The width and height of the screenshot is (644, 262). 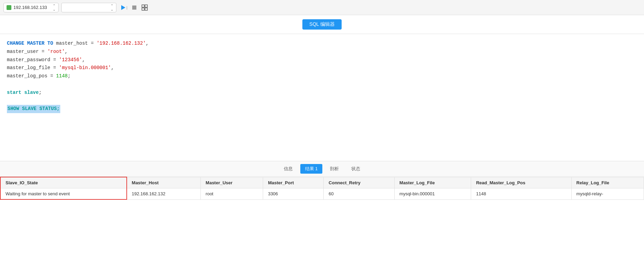 I want to click on col-header-read-master-log-pos: Read_Master_Log_Pos, so click(x=521, y=183).